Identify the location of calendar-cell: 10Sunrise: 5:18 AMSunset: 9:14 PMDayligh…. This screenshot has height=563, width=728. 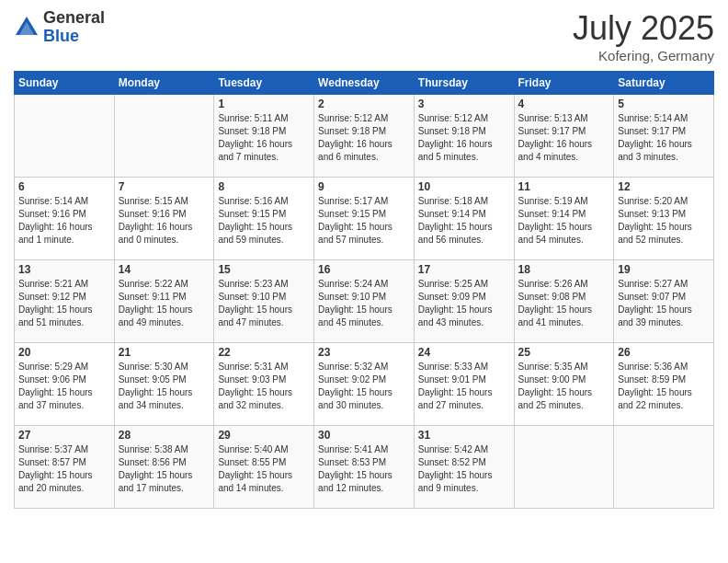
(463, 219).